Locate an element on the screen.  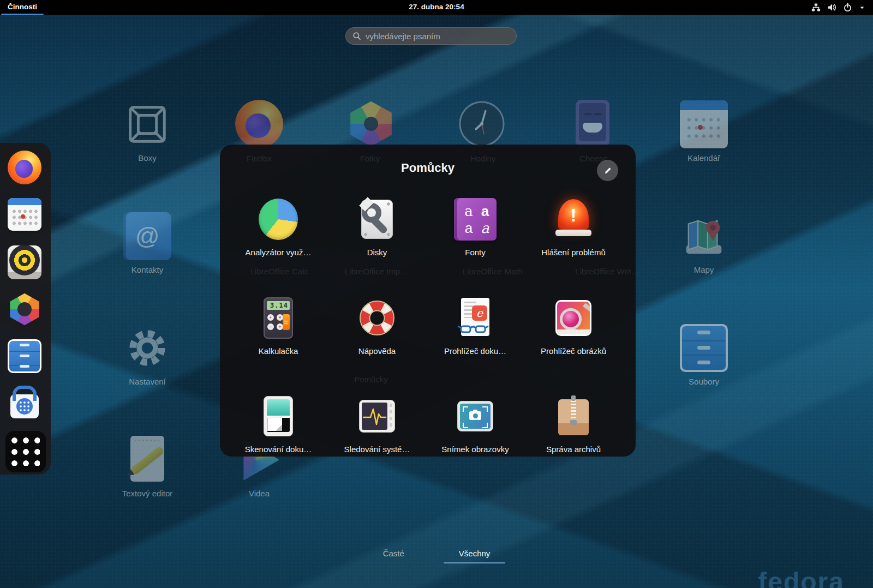
calendar-icon is located at coordinates (704, 124).